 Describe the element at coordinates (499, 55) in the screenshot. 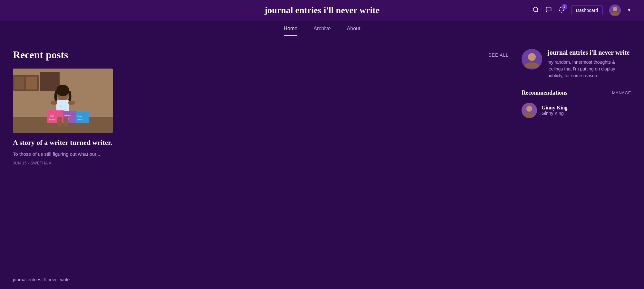

I see `see-all-link: SEE ALL` at that location.